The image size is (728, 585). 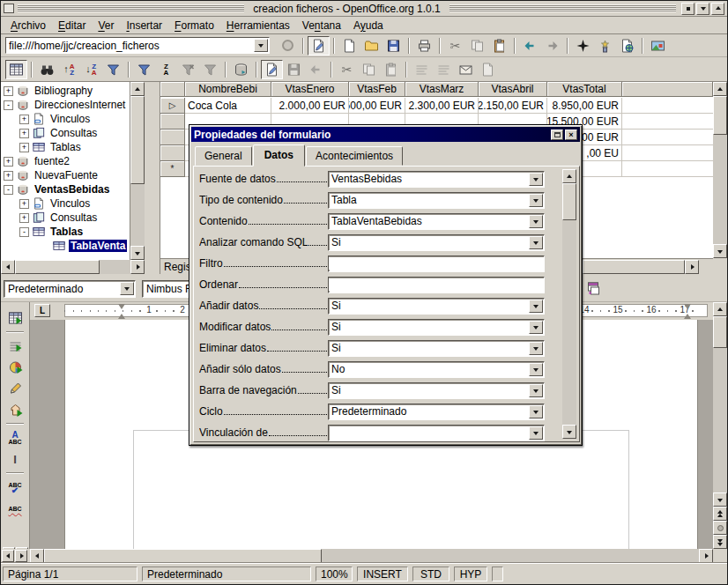 I want to click on tab-acontecimientos: Acontecimientos, so click(x=354, y=156).